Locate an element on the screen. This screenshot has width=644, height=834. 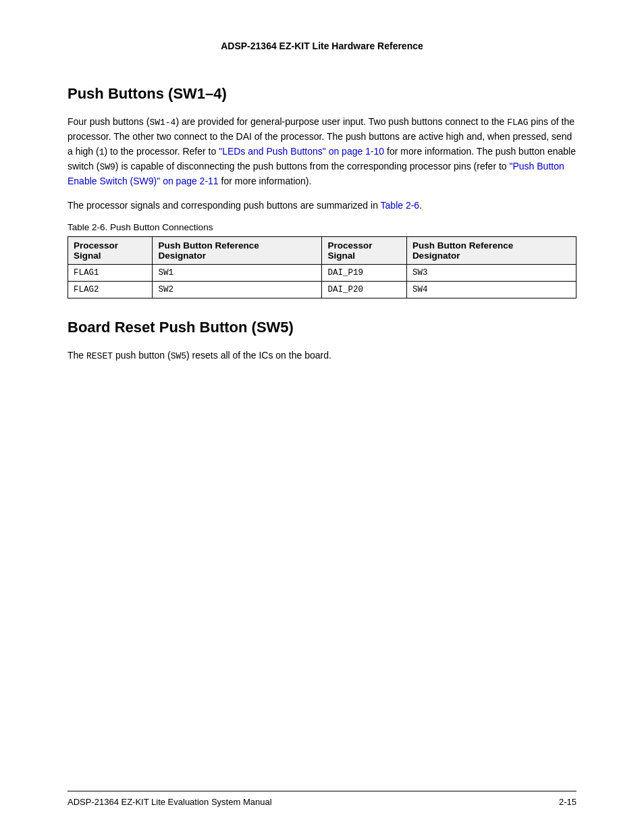
code-sw5: SW5 is located at coordinates (178, 357).